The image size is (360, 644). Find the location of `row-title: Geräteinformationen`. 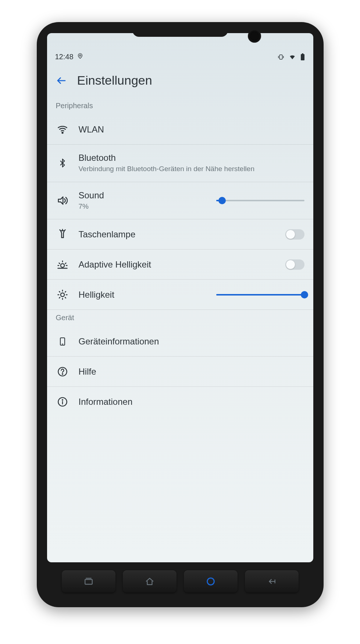

row-title: Geräteinformationen is located at coordinates (192, 342).